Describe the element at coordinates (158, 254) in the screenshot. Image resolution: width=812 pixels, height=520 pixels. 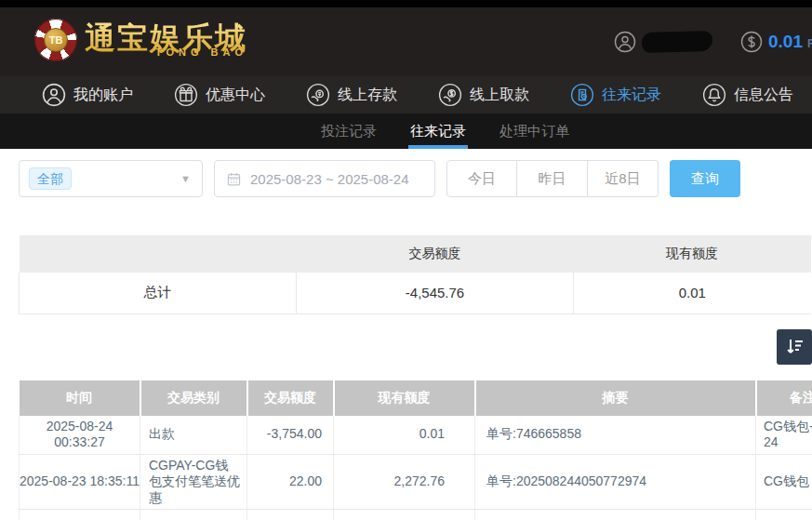
I see `summary-header-empty` at that location.